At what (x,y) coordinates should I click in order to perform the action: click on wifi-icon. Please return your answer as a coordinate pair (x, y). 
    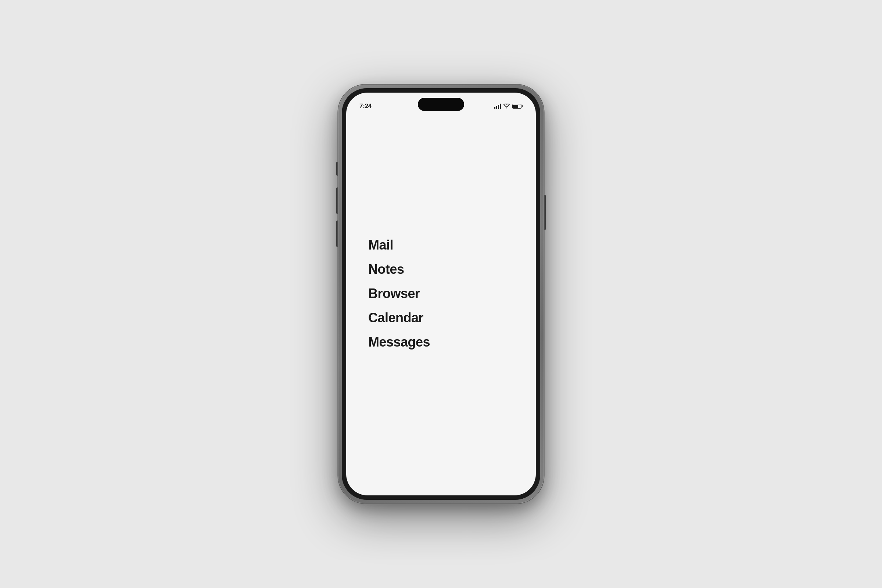
    Looking at the image, I should click on (507, 106).